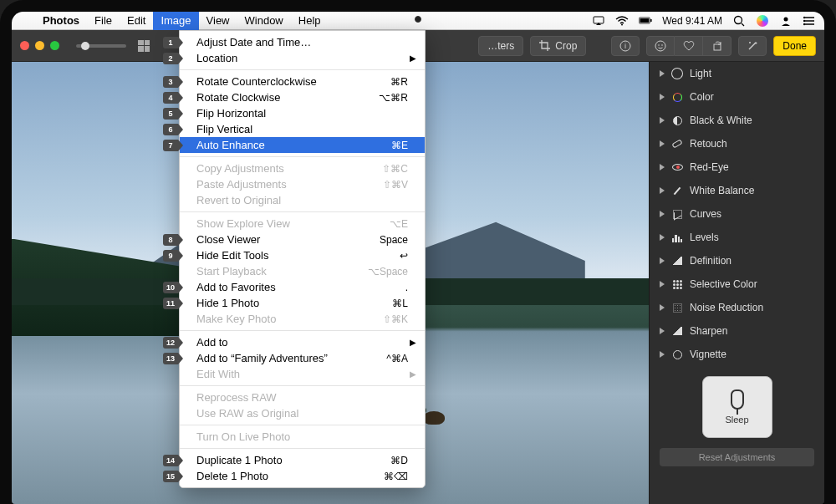 The height and width of the screenshot is (504, 836). I want to click on adjustment-label: Red-Eye, so click(709, 167).